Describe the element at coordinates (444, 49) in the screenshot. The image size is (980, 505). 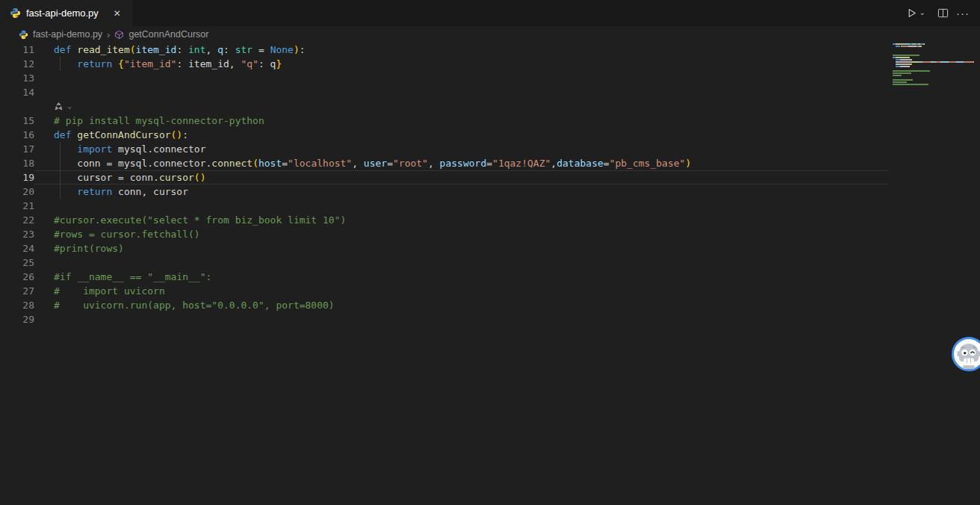
I see `editor-row: 11def read_item(item_id: int, q: str = N…` at that location.